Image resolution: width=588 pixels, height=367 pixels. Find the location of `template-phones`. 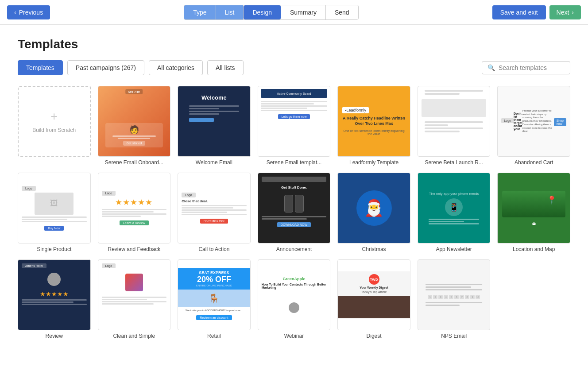

template-phones is located at coordinates (294, 204).